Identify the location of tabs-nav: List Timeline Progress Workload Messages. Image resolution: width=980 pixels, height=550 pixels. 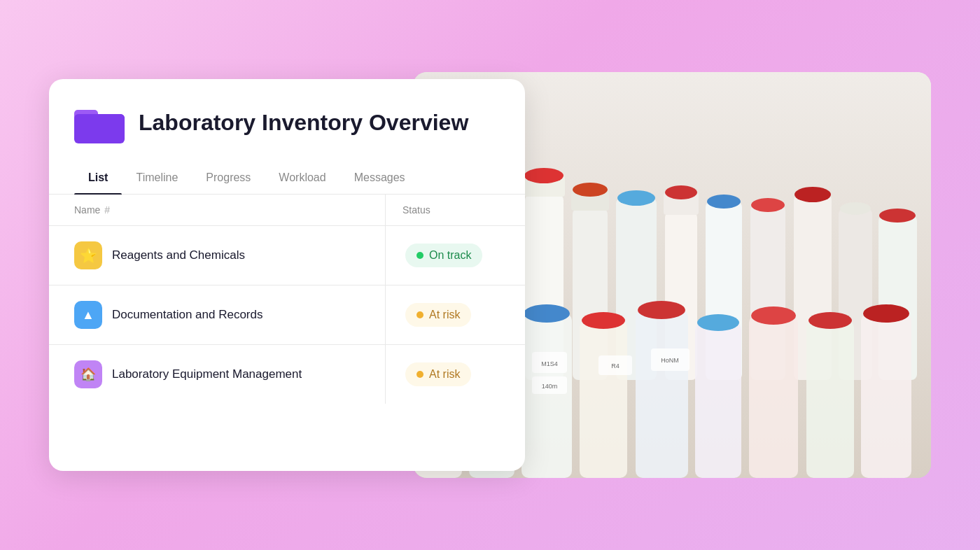
(287, 179).